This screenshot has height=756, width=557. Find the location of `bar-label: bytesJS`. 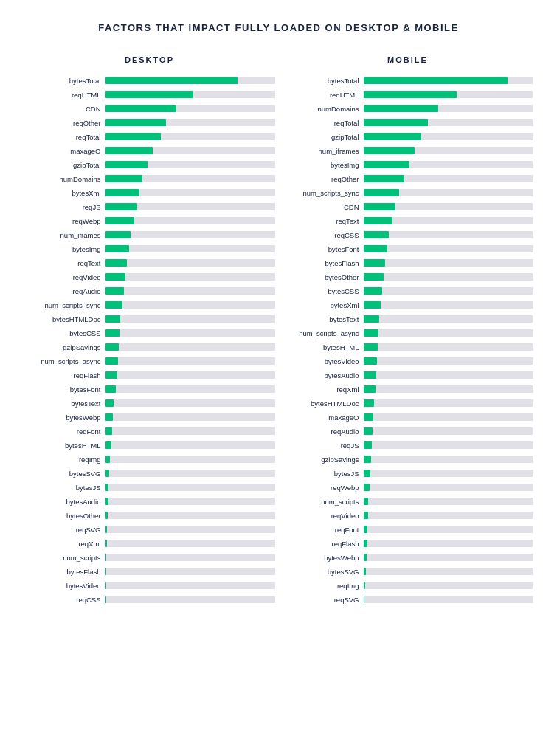

bar-label: bytesJS is located at coordinates (65, 487).